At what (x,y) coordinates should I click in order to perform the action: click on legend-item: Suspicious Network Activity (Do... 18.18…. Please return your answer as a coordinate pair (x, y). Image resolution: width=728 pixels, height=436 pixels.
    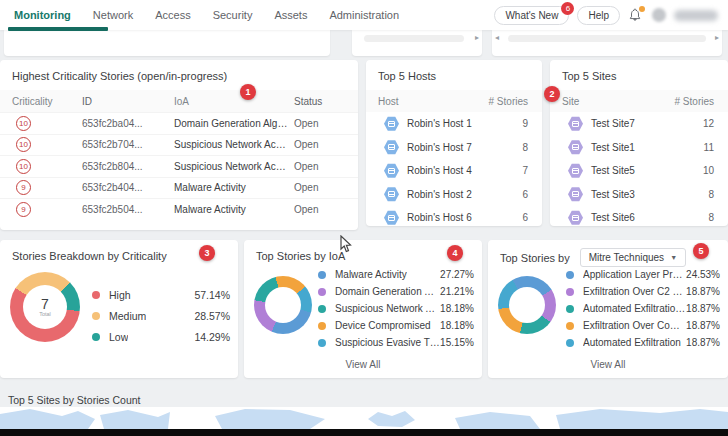
    Looking at the image, I should click on (396, 308).